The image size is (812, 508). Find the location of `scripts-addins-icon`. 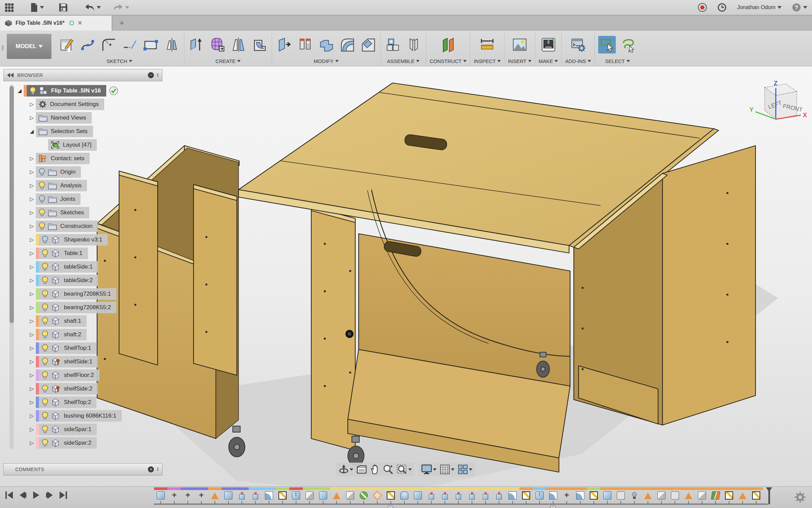

scripts-addins-icon is located at coordinates (578, 45).